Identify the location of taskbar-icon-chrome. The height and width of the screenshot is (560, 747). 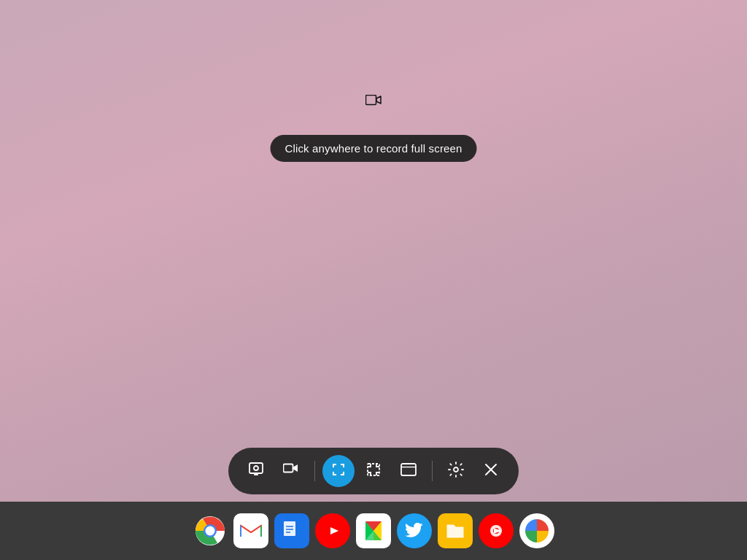
(210, 531).